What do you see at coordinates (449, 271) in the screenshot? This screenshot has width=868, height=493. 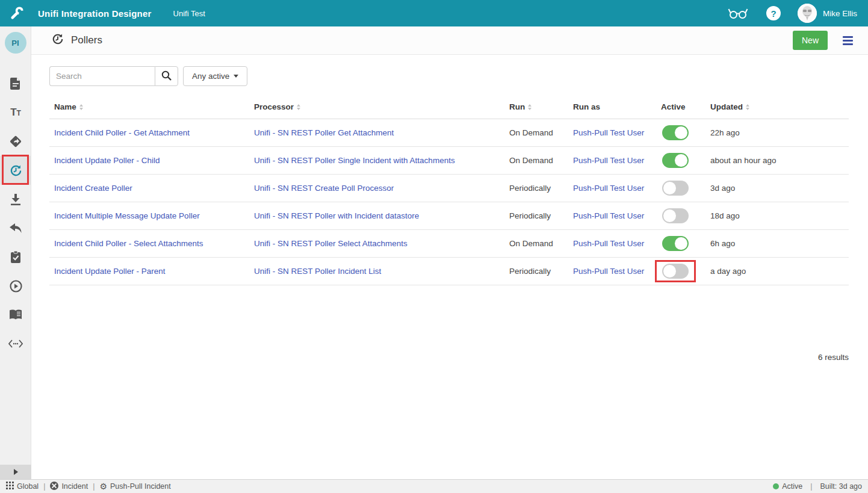 I see `table-row: Incident Update Poller - ParentUnifi - S…` at bounding box center [449, 271].